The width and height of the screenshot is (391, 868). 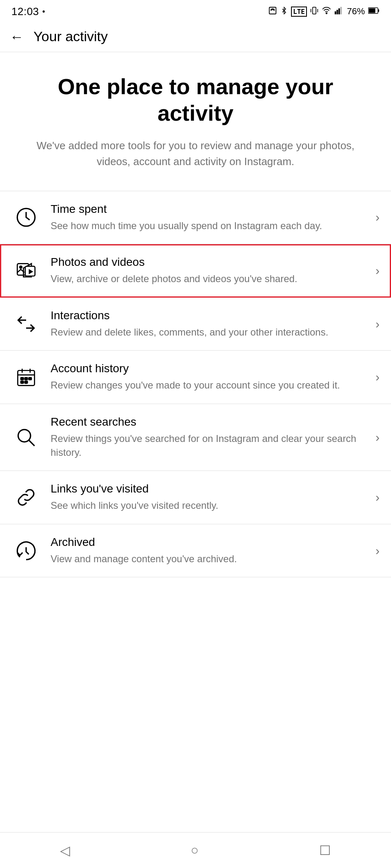 I want to click on menu-item-title-photos-and-videos: Photos and videos, so click(x=210, y=262).